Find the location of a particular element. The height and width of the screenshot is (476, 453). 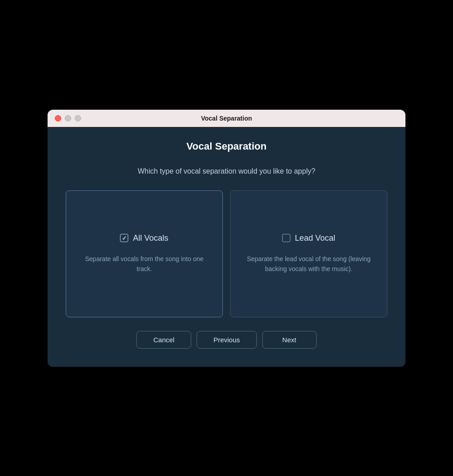

page-title: Vocal Separation is located at coordinates (226, 146).